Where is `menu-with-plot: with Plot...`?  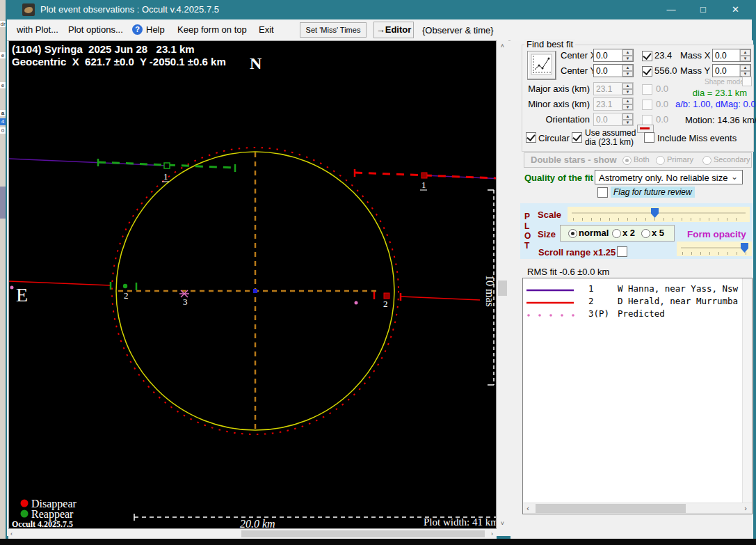 menu-with-plot: with Plot... is located at coordinates (38, 29).